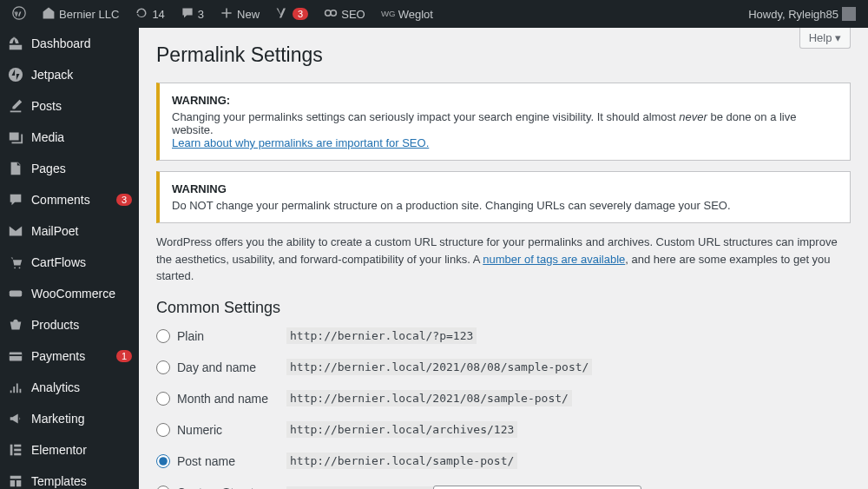 The width and height of the screenshot is (868, 489). I want to click on sidebar-item-payments: Payments1, so click(69, 356).